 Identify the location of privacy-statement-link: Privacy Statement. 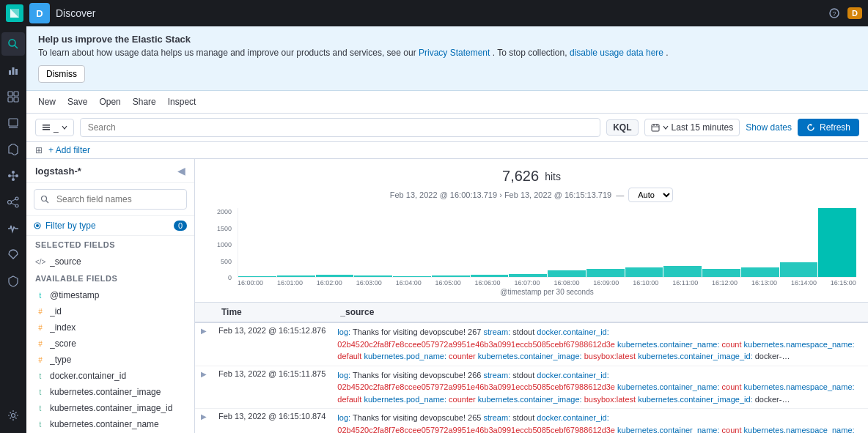
(455, 53).